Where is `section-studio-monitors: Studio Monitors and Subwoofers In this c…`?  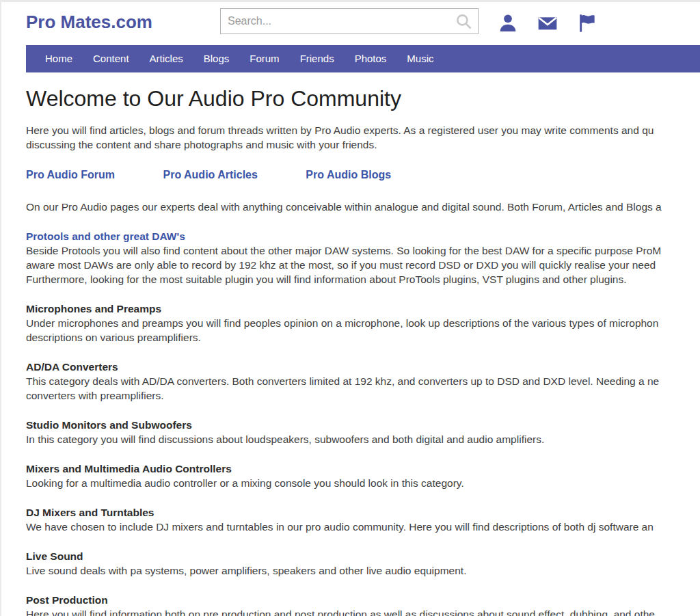 section-studio-monitors: Studio Monitors and Subwoofers In this c… is located at coordinates (363, 432).